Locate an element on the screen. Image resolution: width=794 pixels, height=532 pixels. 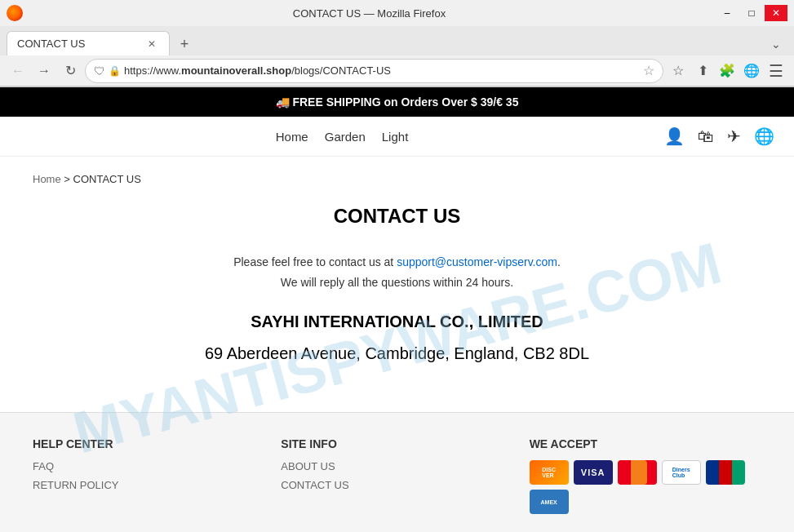
maximize-button: □ is located at coordinates (752, 13).